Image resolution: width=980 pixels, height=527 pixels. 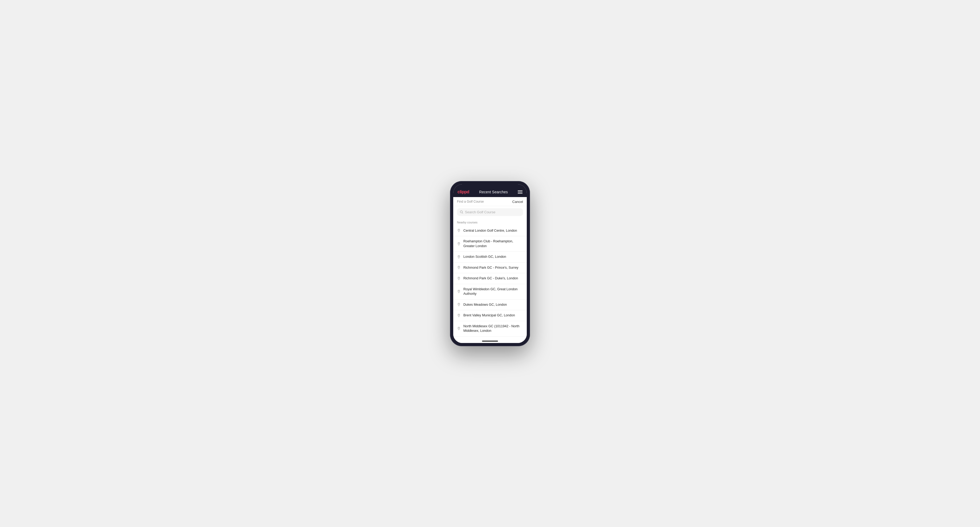 What do you see at coordinates (489, 316) in the screenshot?
I see `course-name: Brent Valley Municipal GC, London` at bounding box center [489, 316].